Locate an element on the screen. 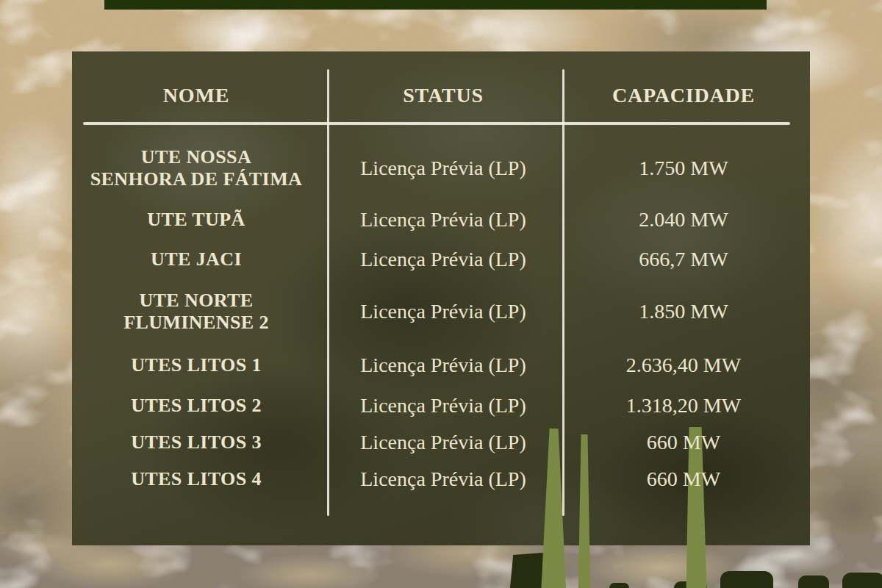 This screenshot has width=882, height=588. plant-name-cell: UTE TUPÃ is located at coordinates (196, 220).